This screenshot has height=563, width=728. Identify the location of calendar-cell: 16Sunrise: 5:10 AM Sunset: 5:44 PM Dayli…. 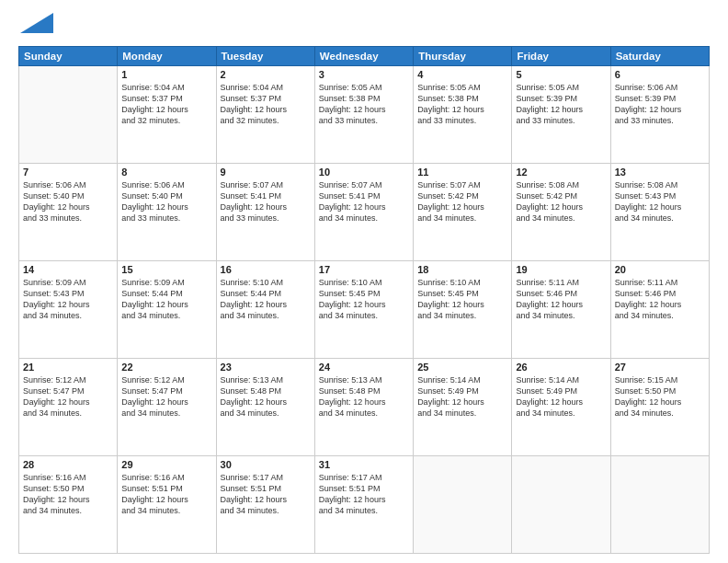
(265, 310).